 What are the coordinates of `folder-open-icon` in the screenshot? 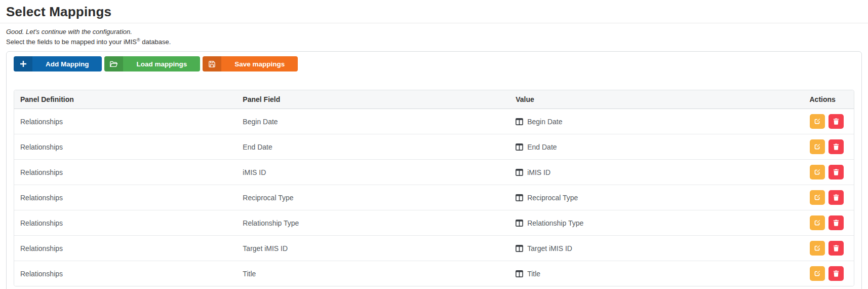 It's located at (113, 64).